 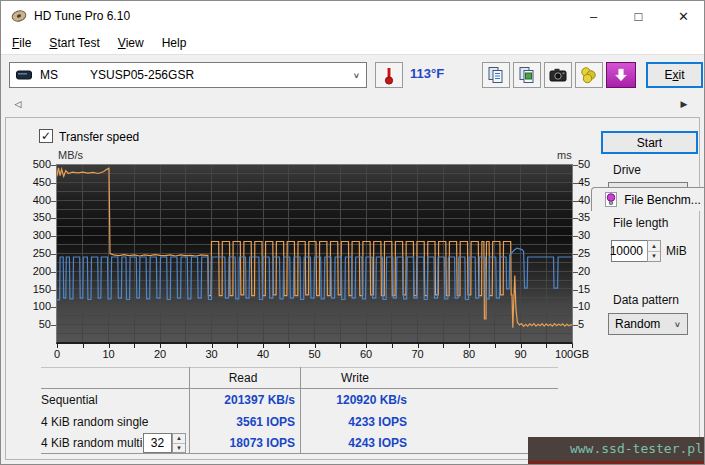 I want to click on triangle-right-icon: ▶, so click(x=684, y=104).